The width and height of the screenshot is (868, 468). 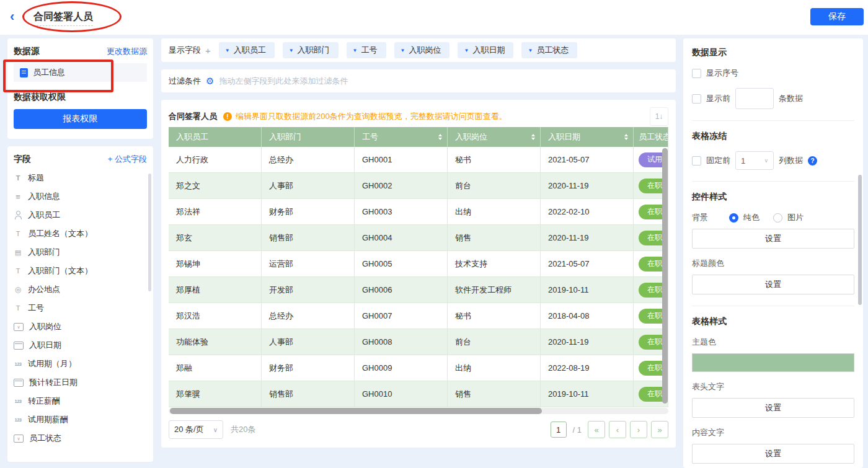 What do you see at coordinates (755, 161) in the screenshot?
I see `freeze-count-select: 1 ∨` at bounding box center [755, 161].